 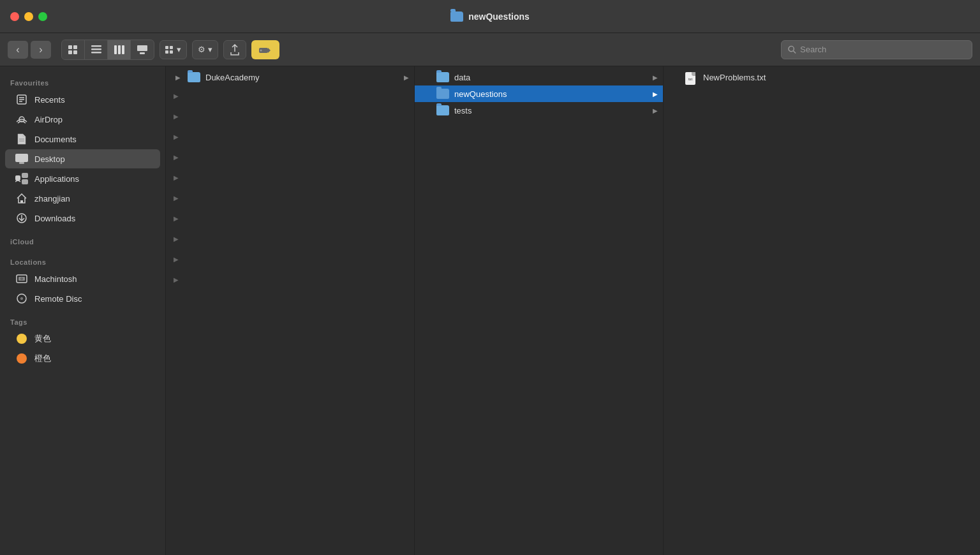 I want to click on window-controls, so click(x=29, y=17).